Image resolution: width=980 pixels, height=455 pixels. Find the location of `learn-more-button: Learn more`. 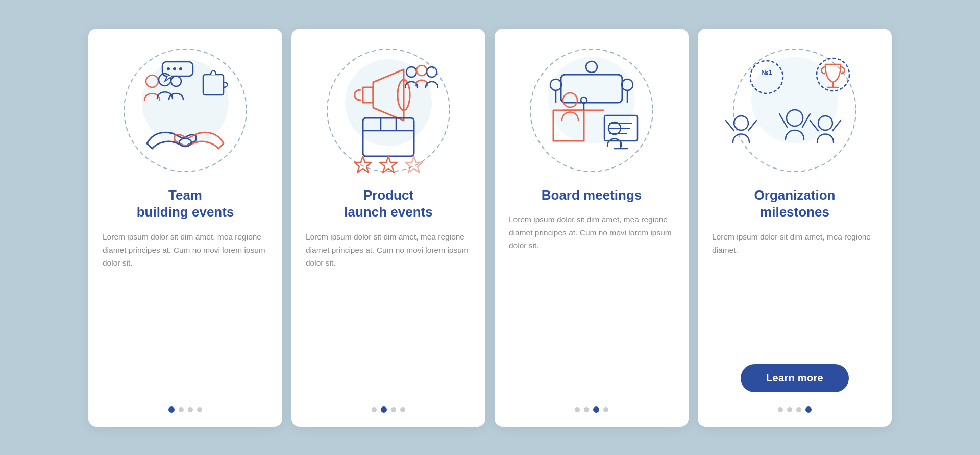

learn-more-button: Learn more is located at coordinates (795, 378).